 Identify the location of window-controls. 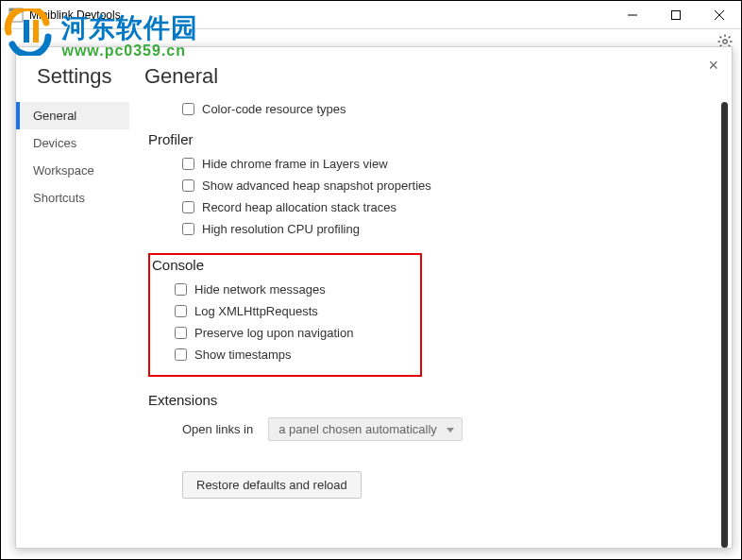
(676, 15).